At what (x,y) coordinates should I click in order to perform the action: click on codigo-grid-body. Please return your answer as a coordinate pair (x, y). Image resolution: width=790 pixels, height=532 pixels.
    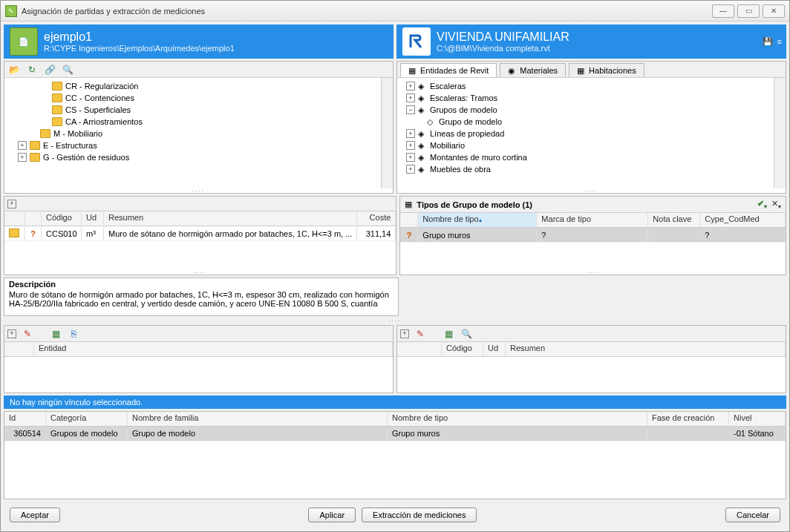
    Looking at the image, I should click on (591, 374).